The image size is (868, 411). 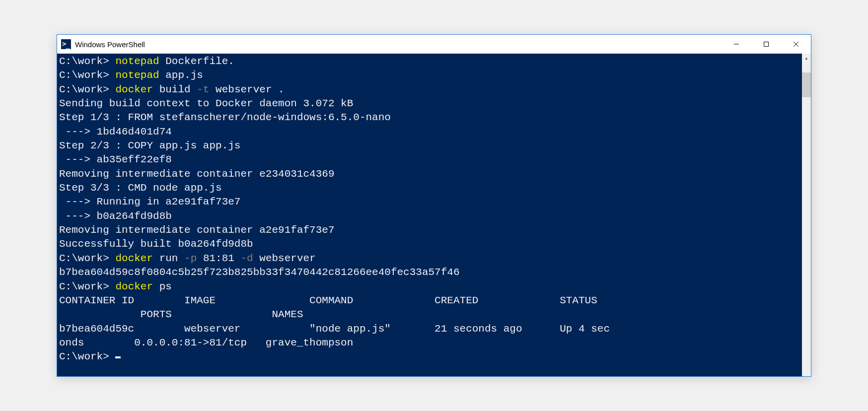 What do you see at coordinates (430, 315) in the screenshot?
I see `terminal-line: PORTS NAMES` at bounding box center [430, 315].